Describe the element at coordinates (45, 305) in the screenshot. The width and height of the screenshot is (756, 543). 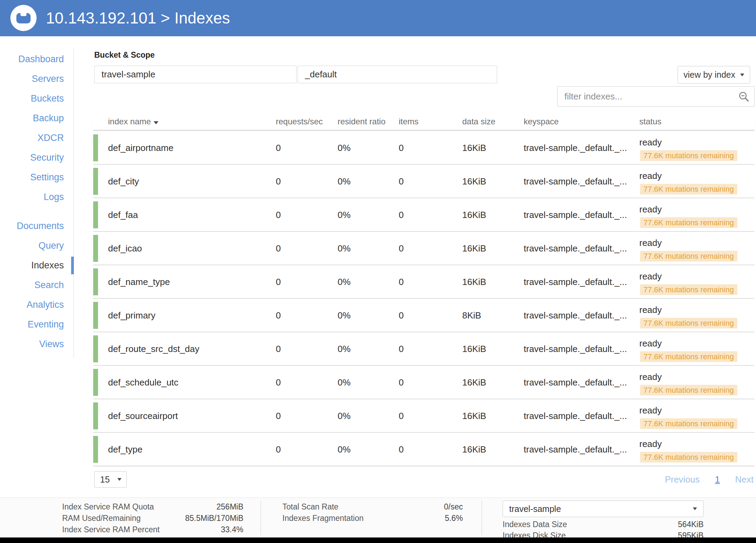
I see `sidebar-item-label: Analytics` at that location.